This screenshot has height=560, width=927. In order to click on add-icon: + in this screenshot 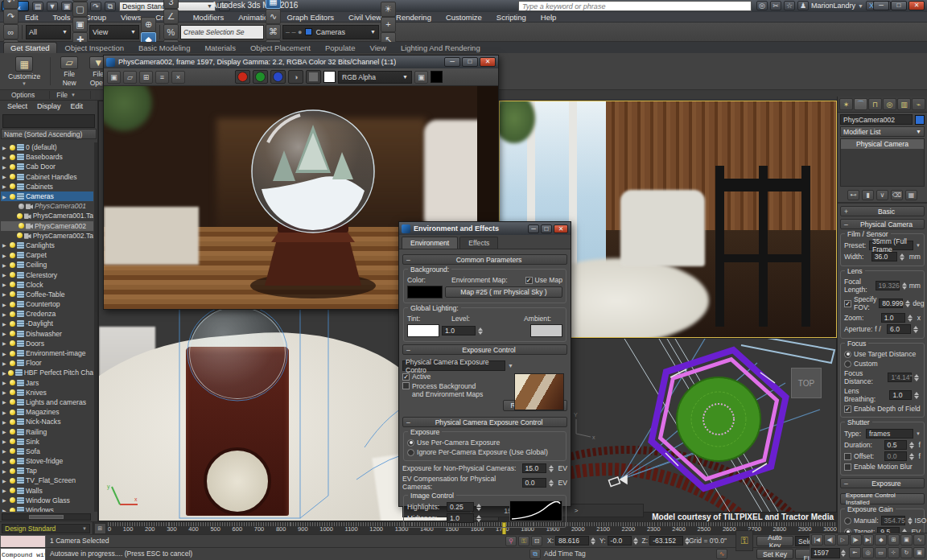, I will do `click(388, 24)`.